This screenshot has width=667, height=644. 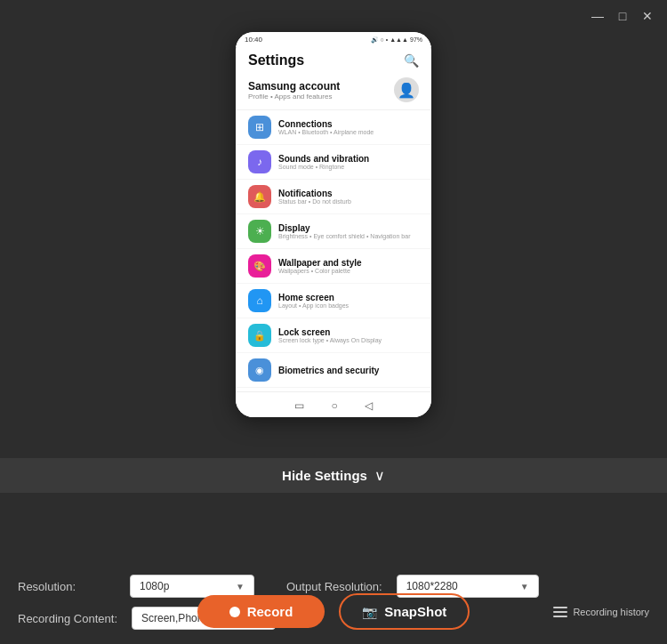 What do you see at coordinates (67, 587) in the screenshot?
I see `resolution-label: Resolution:` at bounding box center [67, 587].